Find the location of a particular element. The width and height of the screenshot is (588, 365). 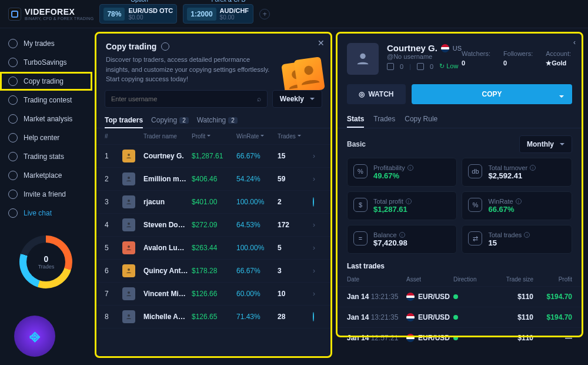

trader-trades: 59 is located at coordinates (293, 179).